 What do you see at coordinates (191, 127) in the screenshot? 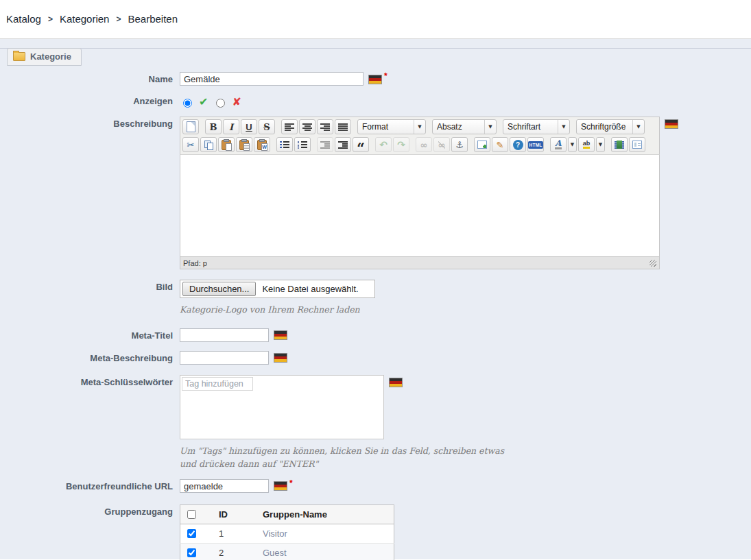
I see `new-document-icon` at bounding box center [191, 127].